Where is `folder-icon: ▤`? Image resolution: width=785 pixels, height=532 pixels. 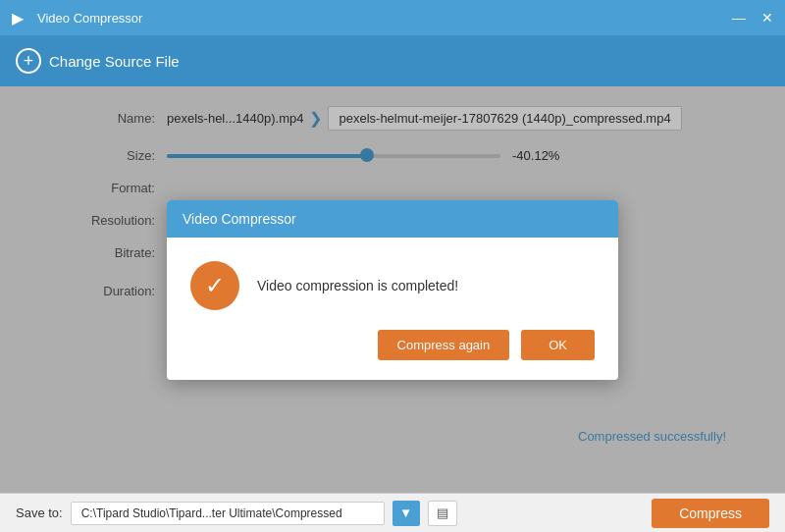 folder-icon: ▤ is located at coordinates (443, 512).